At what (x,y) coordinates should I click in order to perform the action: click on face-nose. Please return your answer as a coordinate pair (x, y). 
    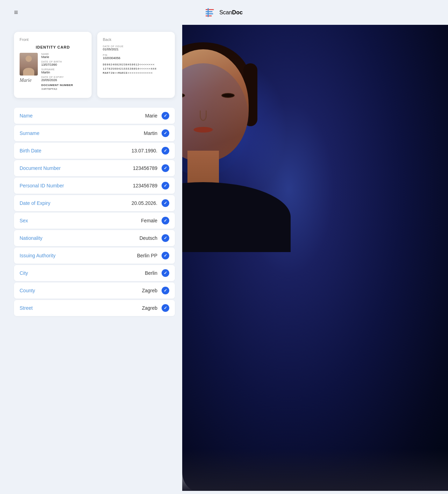
    Looking at the image, I should click on (203, 116).